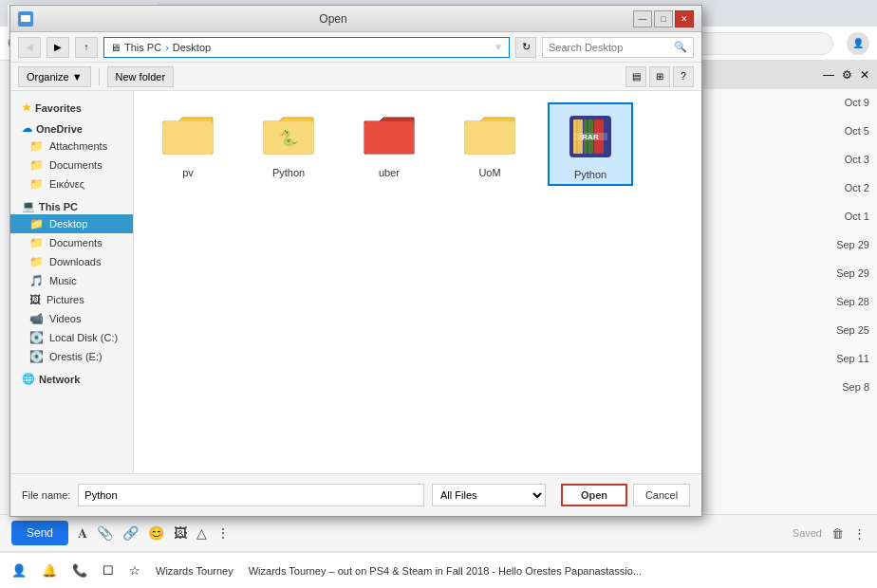 The width and height of the screenshot is (877, 588). What do you see at coordinates (104, 533) in the screenshot?
I see `attachment-icon: 📎` at bounding box center [104, 533].